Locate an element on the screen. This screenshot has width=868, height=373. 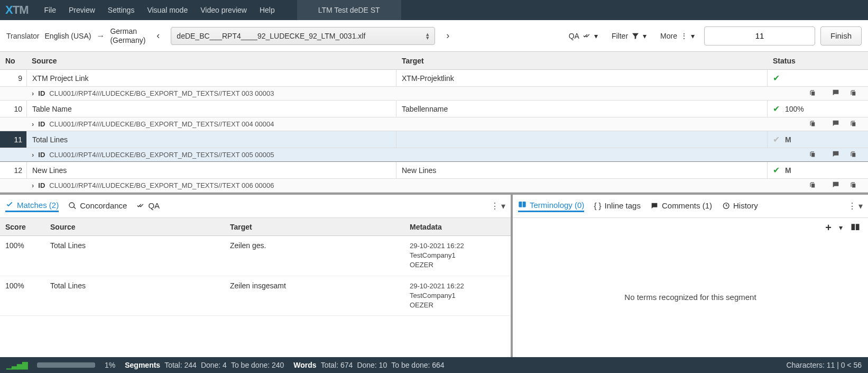
segment-row: 12New LinesNew Lines✔M is located at coordinates (434, 170).